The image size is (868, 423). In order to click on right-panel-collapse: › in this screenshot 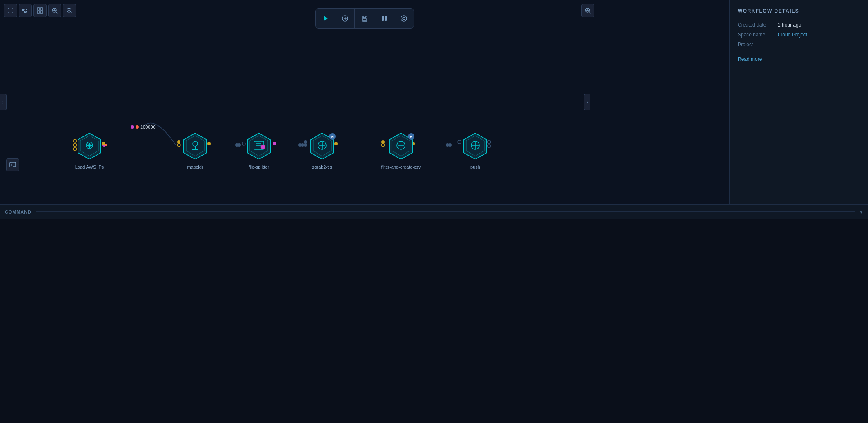, I will do `click(587, 102)`.